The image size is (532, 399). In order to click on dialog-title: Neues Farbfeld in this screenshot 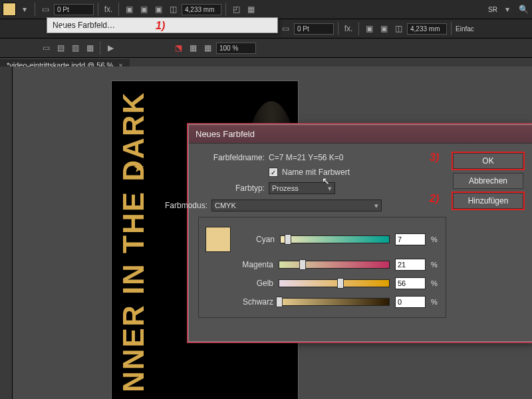, I will do `click(360, 134)`.